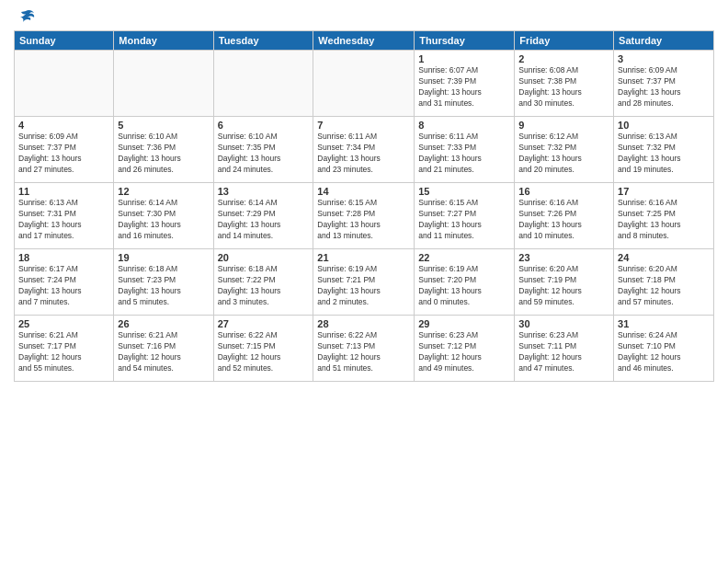  What do you see at coordinates (664, 282) in the screenshot?
I see `calendar-cell: 24Sunrise: 6:20 AM Sunset: 7:18 PM Dayli…` at bounding box center [664, 282].